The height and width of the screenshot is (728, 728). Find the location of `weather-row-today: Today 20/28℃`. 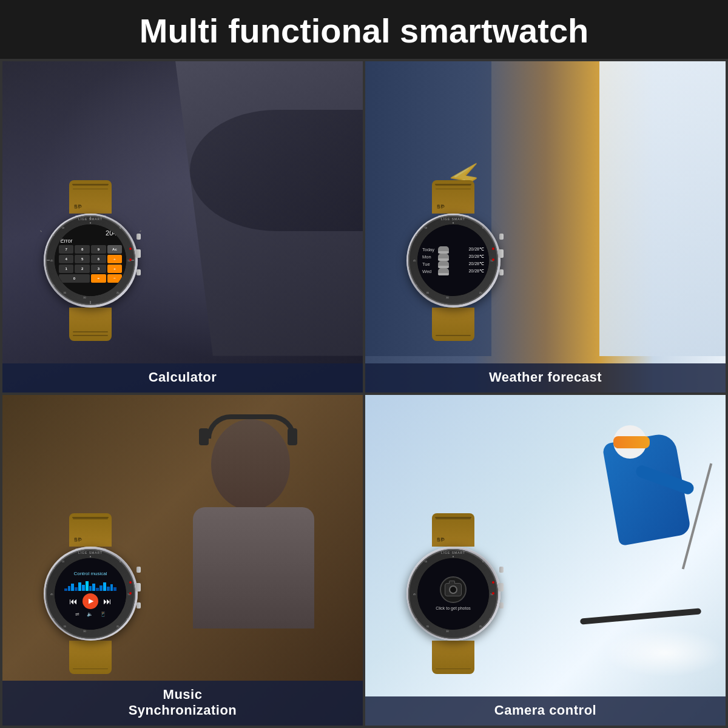

weather-row-today: Today 20/28℃ is located at coordinates (453, 249).